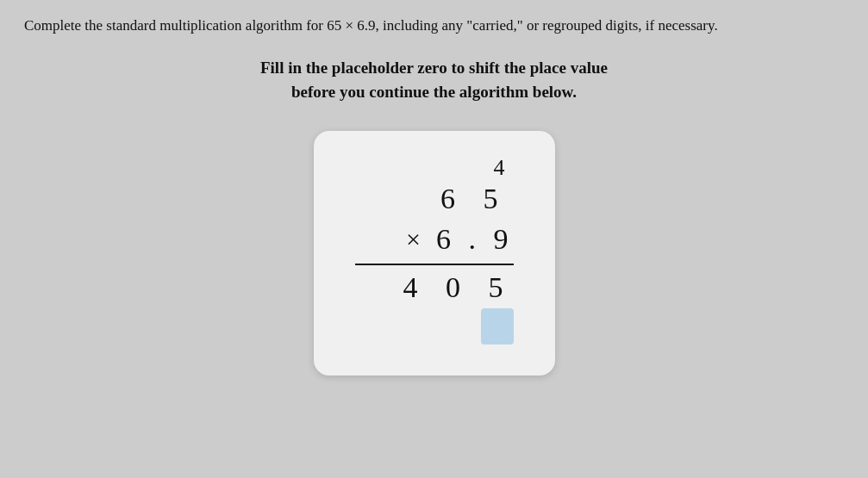 The width and height of the screenshot is (868, 478). I want to click on times-symbol: ×, so click(414, 239).